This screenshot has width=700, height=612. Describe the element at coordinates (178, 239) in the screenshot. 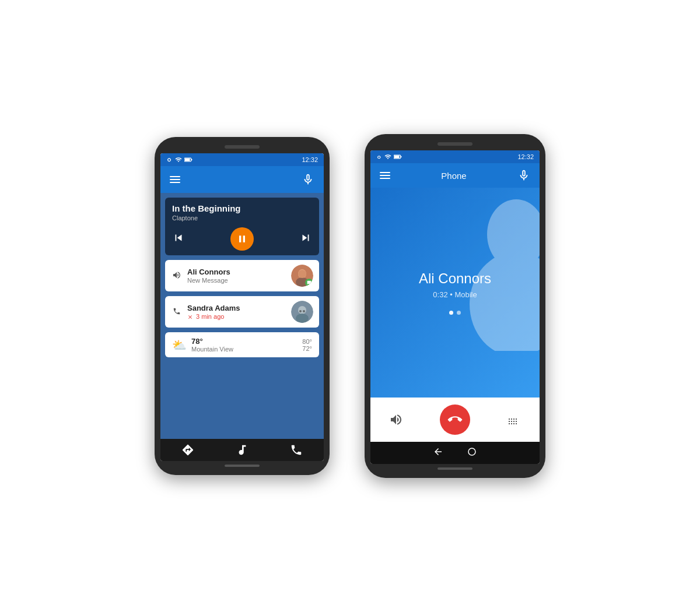

I see `prev-button` at that location.